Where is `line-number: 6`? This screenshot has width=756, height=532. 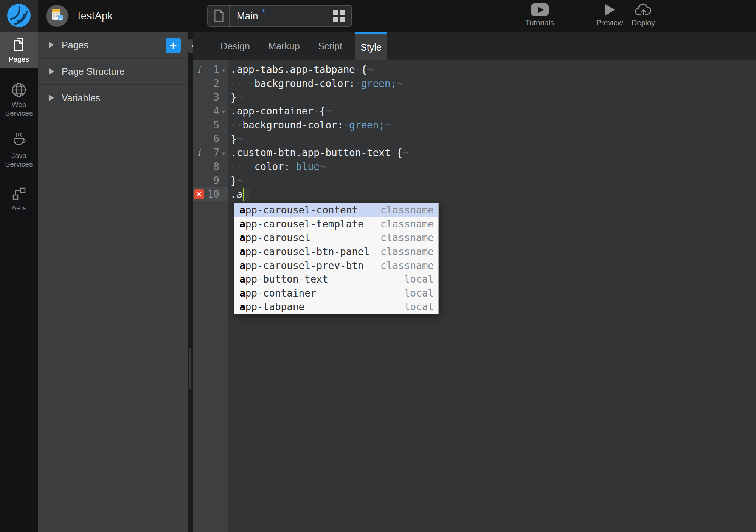 line-number: 6 is located at coordinates (212, 139).